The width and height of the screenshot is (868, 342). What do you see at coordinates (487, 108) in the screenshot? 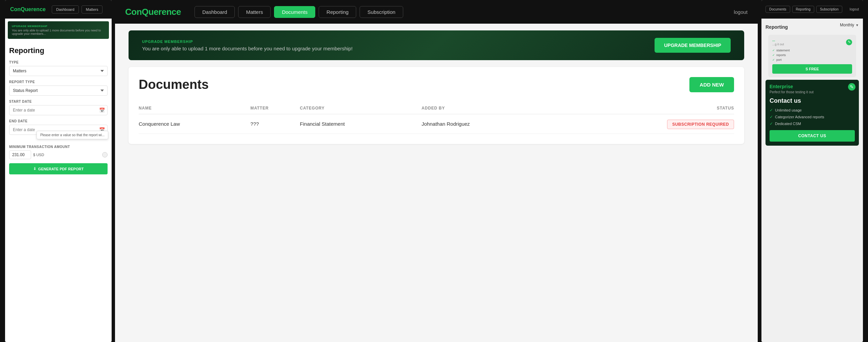
I see `col-added-by: ADDED BY` at bounding box center [487, 108].